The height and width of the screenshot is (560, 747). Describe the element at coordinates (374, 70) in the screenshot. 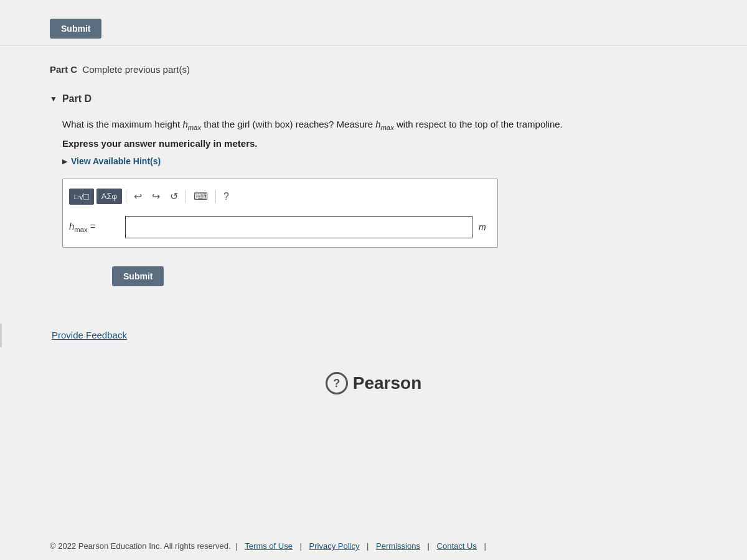

I see `part-c-section: Part C Complete previous part(s)` at that location.